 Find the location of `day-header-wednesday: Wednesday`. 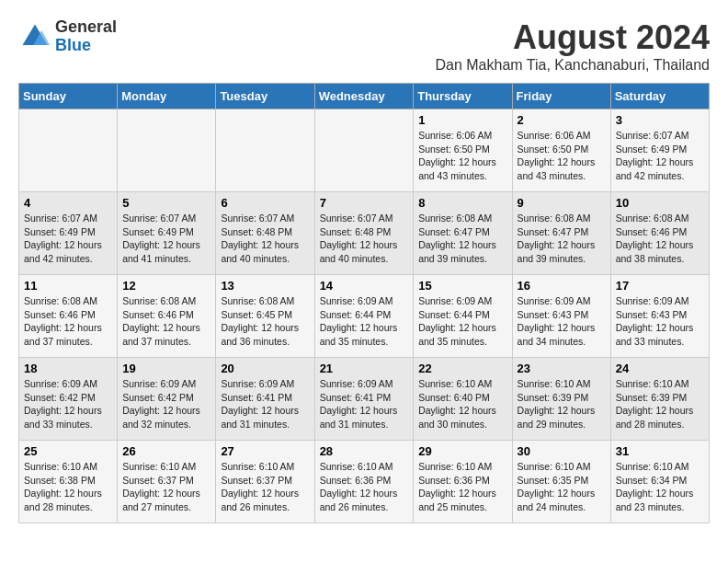

day-header-wednesday: Wednesday is located at coordinates (364, 97).